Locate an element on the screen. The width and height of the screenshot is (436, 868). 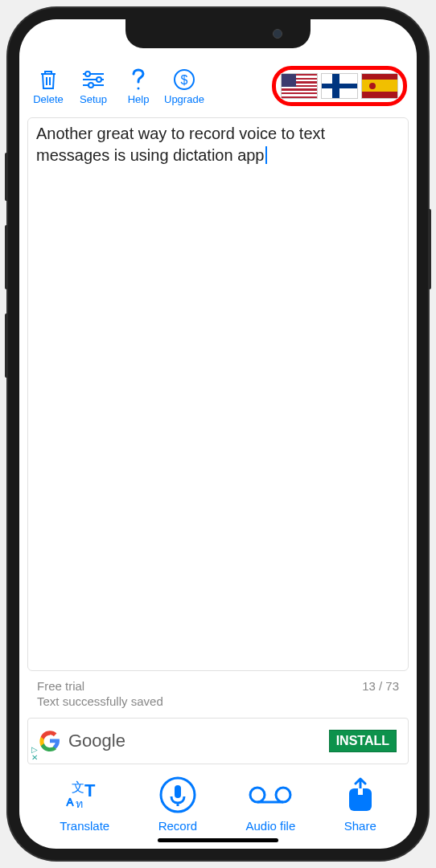
status-row: Free trial 13 / 73 is located at coordinates (218, 685).